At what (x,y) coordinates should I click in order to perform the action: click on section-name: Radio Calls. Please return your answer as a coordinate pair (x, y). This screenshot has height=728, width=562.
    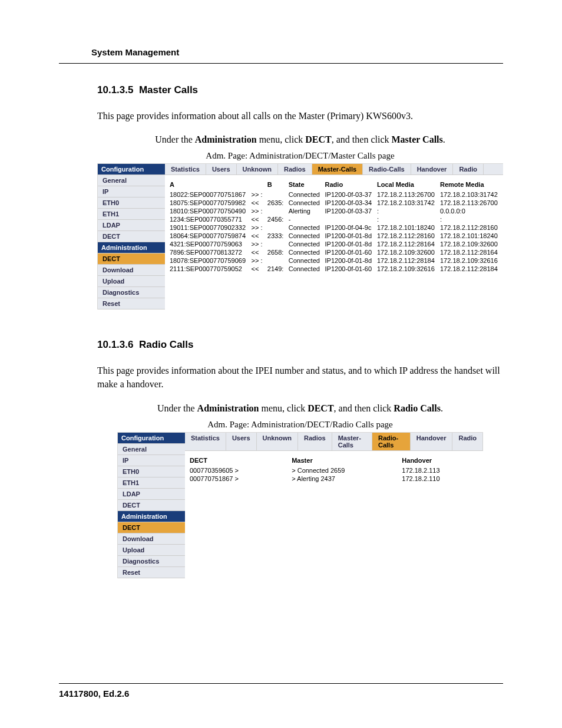
    Looking at the image, I should click on (166, 344).